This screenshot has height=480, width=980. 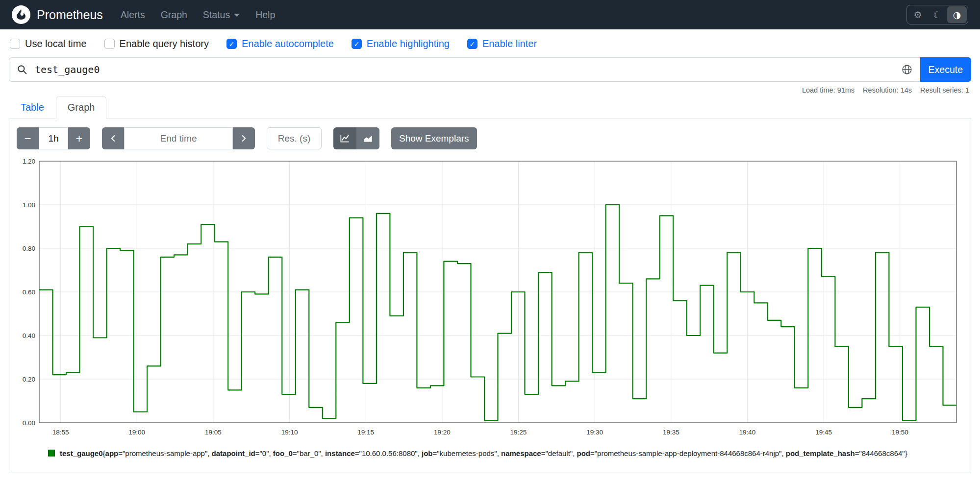 What do you see at coordinates (519, 432) in the screenshot?
I see `svg-text: 19:25` at bounding box center [519, 432].